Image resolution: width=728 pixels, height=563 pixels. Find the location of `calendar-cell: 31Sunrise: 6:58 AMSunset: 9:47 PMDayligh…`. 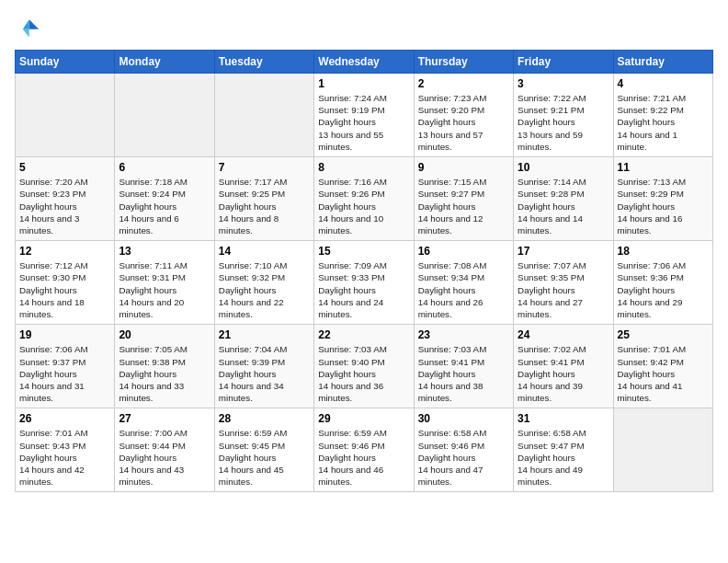

calendar-cell: 31Sunrise: 6:58 AMSunset: 9:47 PMDayligh… is located at coordinates (563, 451).